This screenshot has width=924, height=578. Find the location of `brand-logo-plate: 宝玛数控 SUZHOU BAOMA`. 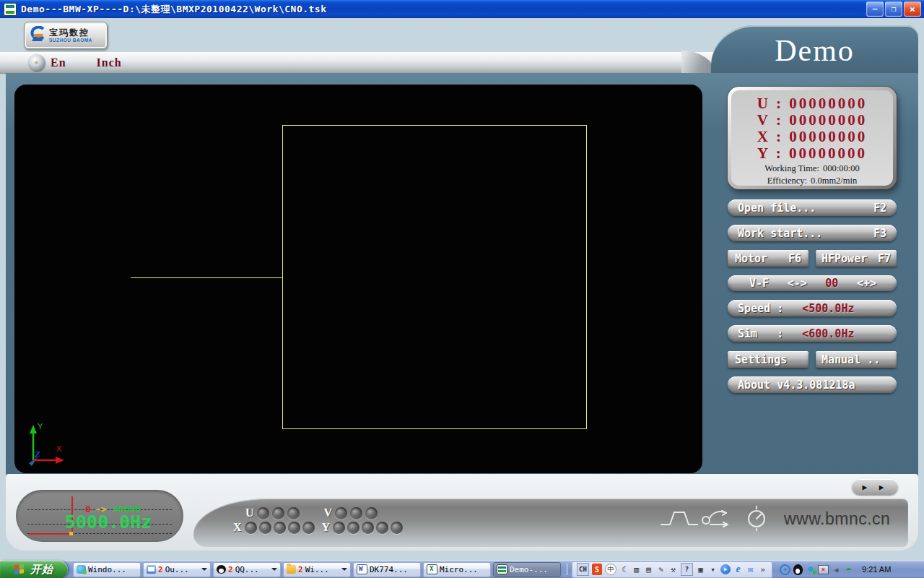

brand-logo-plate: 宝玛数控 SUZHOU BAOMA is located at coordinates (66, 35).